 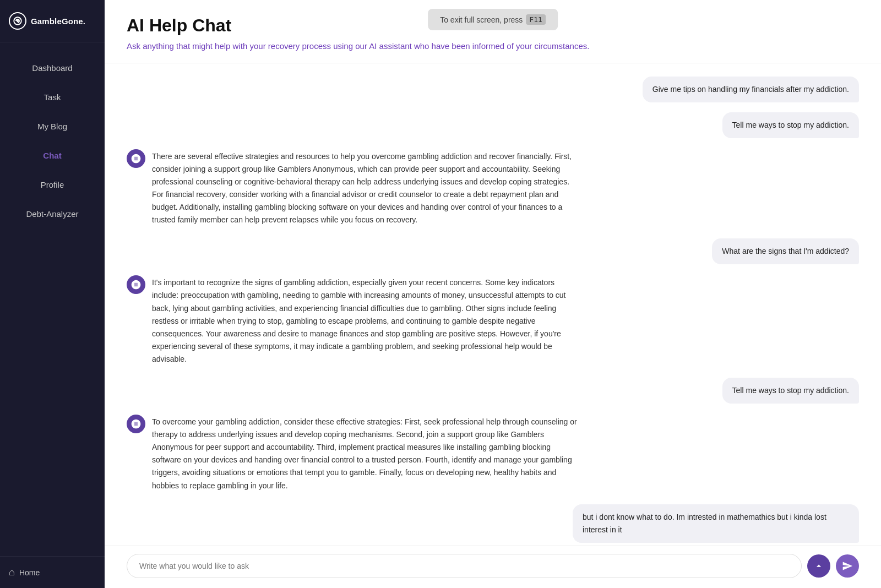 I want to click on user-message: What are the signs that I'm addicted?, so click(x=785, y=251).